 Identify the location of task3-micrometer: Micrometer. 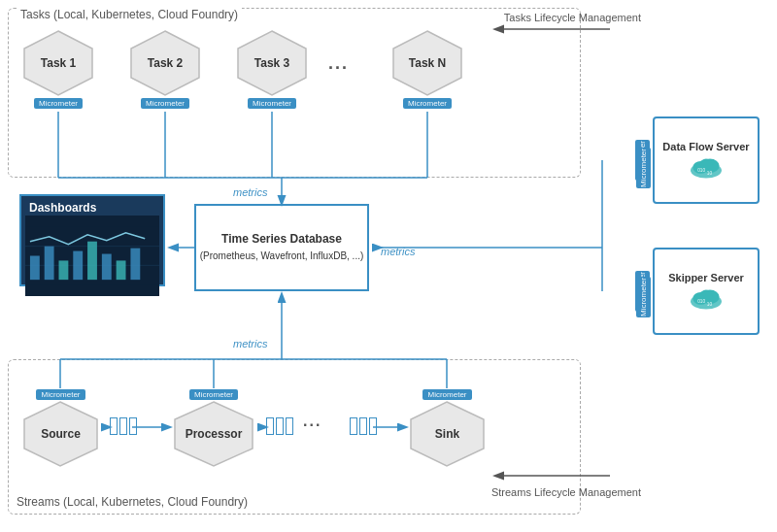
(272, 103).